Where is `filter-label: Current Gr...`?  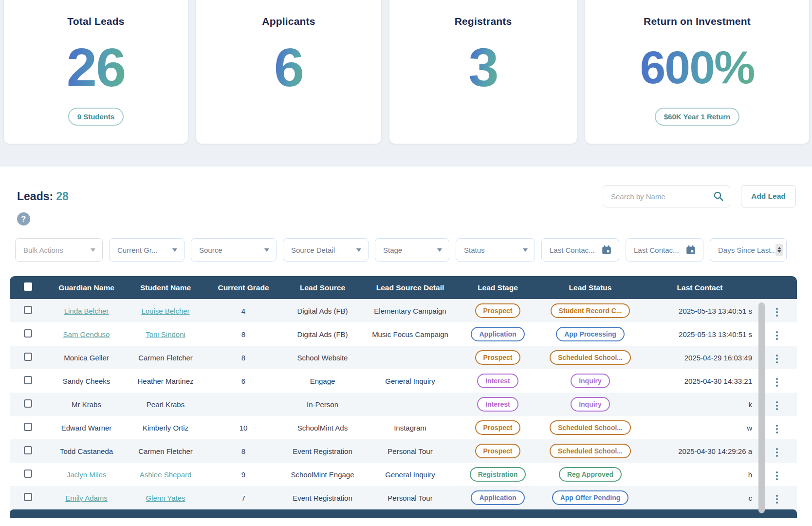
filter-label: Current Gr... is located at coordinates (137, 250).